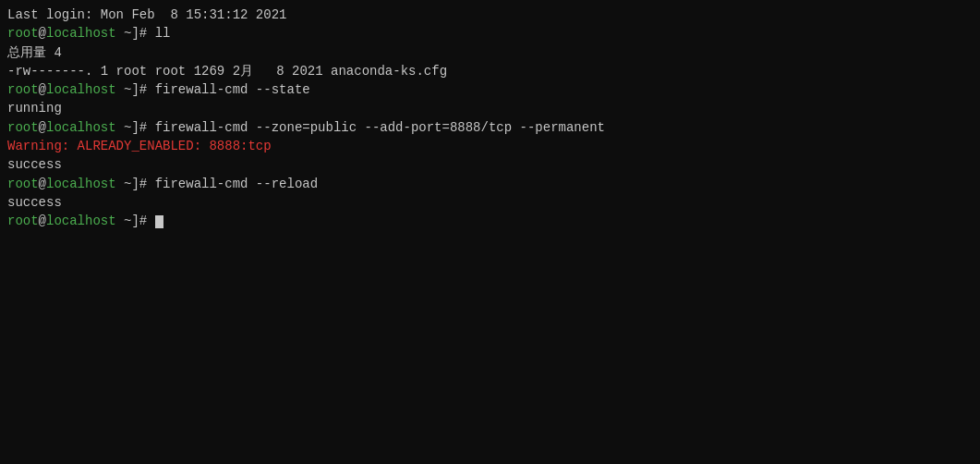  I want to click on success2-line: success, so click(490, 202).